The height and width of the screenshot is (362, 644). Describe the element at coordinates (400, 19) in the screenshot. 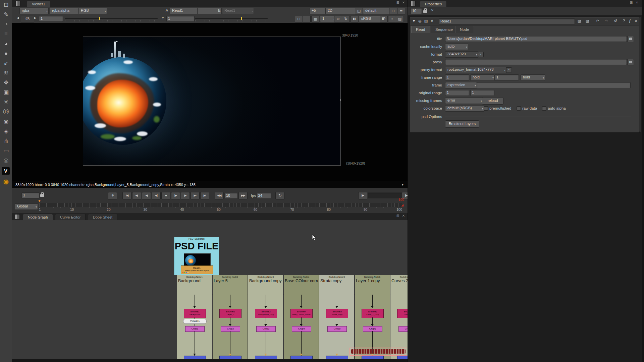

I see `checker-background-icon: ▨` at that location.